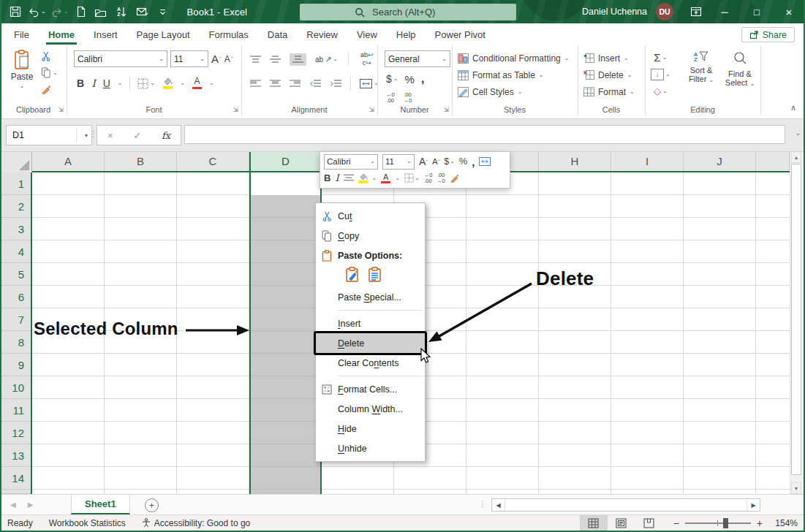 This screenshot has height=532, width=805. I want to click on mini-accounting-icon: $⌄, so click(449, 162).